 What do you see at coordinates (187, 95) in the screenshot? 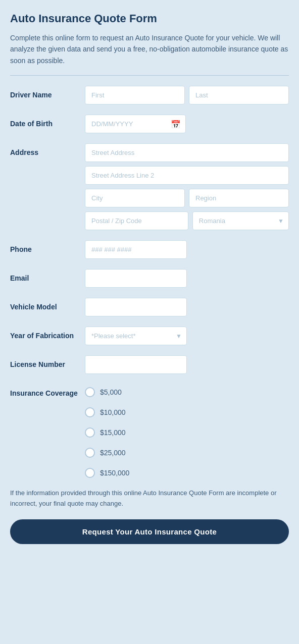
I see `name-inputs-row` at bounding box center [187, 95].